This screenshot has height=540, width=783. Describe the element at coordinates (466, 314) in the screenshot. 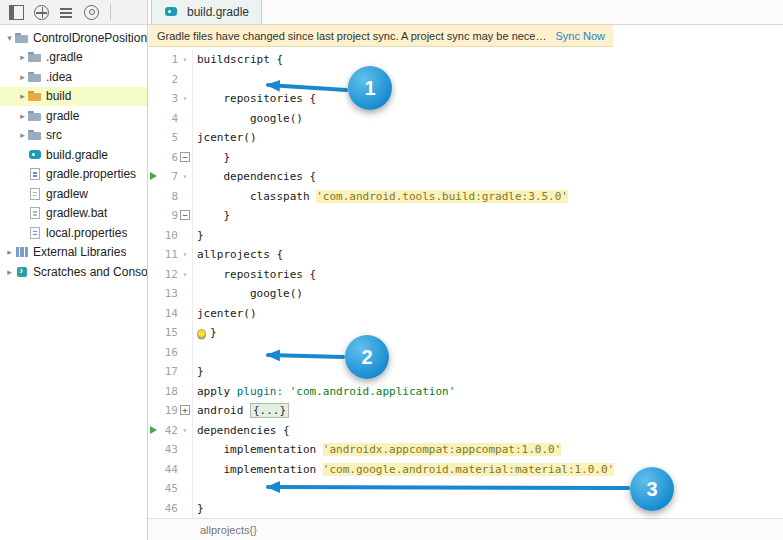

I see `code-line-14: 14jcenter()` at that location.